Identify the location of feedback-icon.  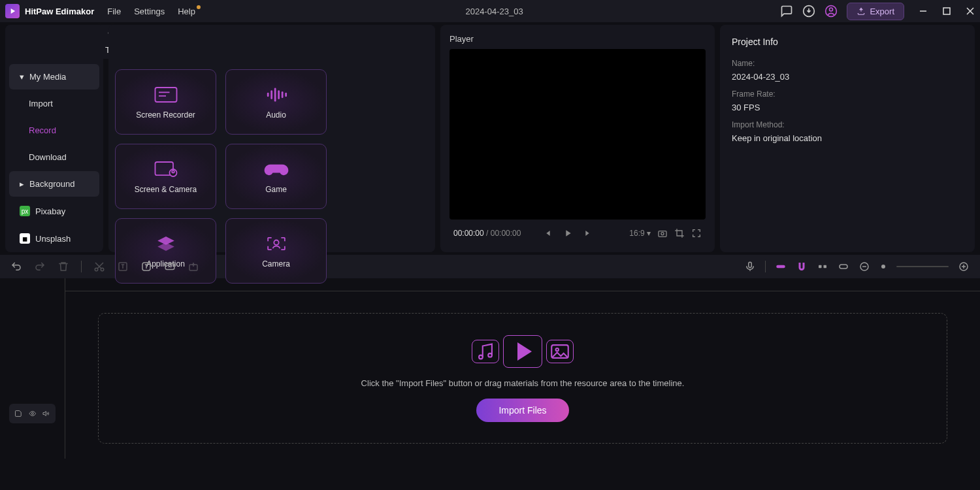
(787, 11).